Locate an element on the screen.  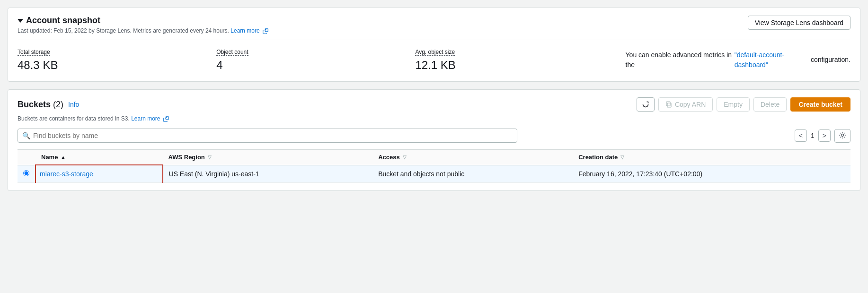
search-input is located at coordinates (267, 136).